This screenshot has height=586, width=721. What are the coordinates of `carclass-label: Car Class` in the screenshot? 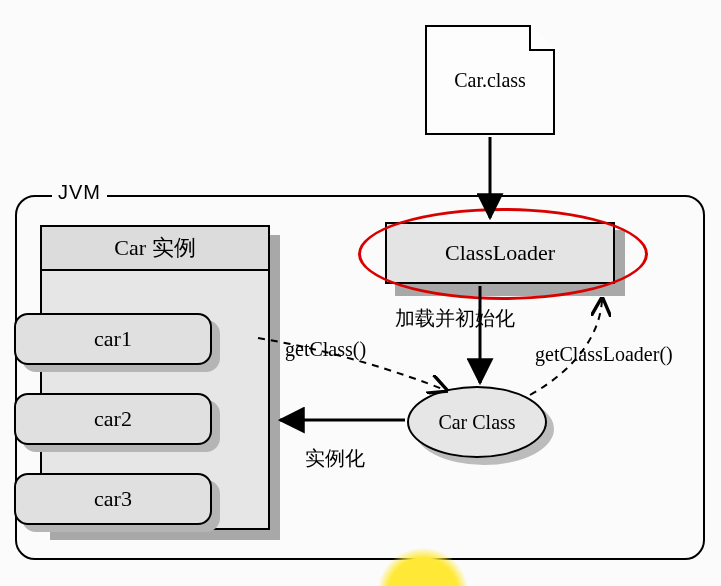 It's located at (476, 422).